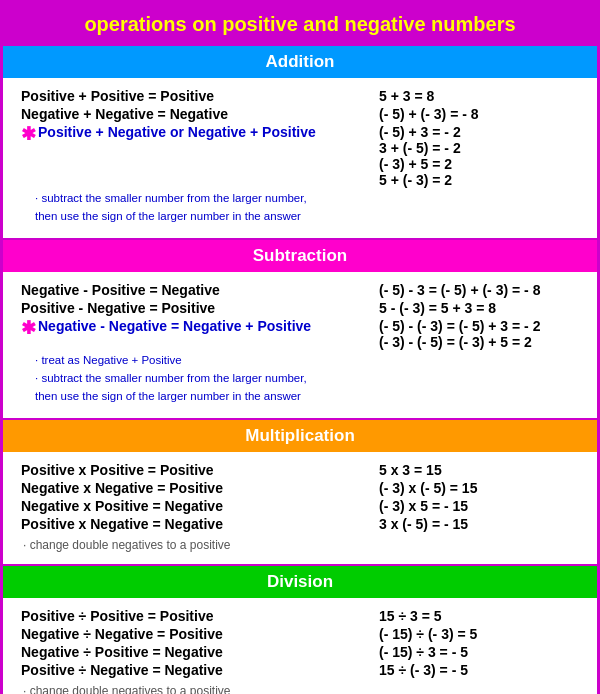  I want to click on rule-right: (- 5) + 3 = - 2, so click(479, 132).